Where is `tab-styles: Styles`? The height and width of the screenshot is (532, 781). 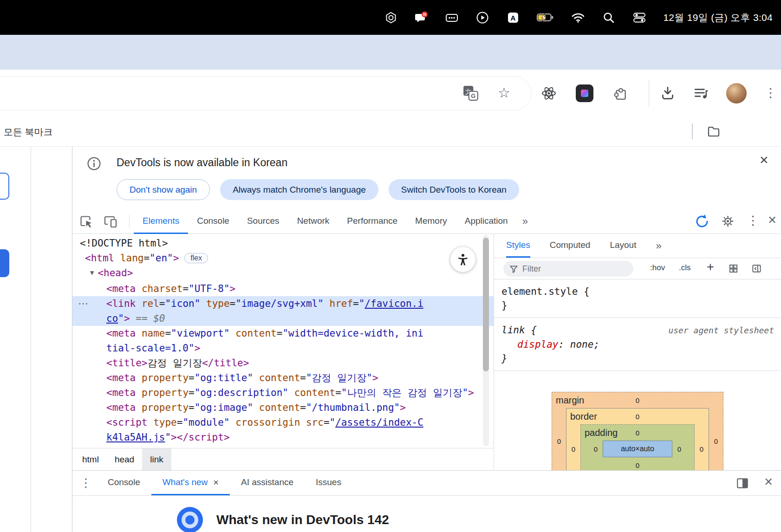
tab-styles: Styles is located at coordinates (518, 246).